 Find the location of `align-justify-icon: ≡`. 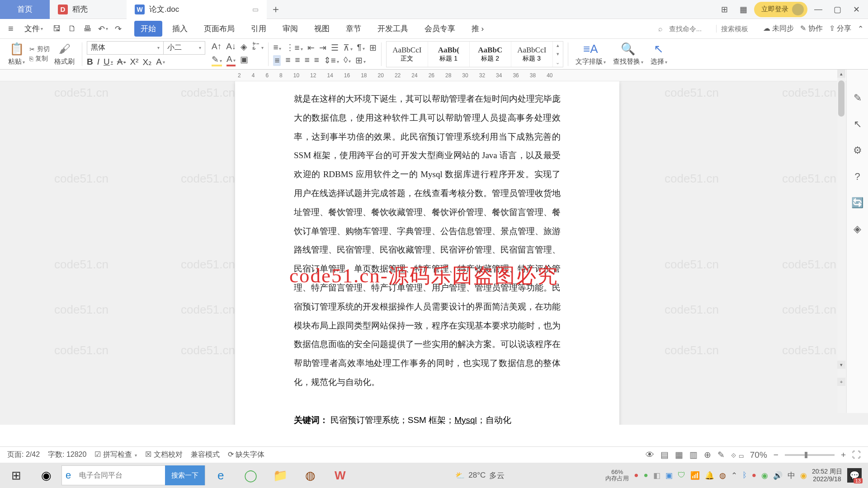

align-justify-icon: ≡ is located at coordinates (307, 61).